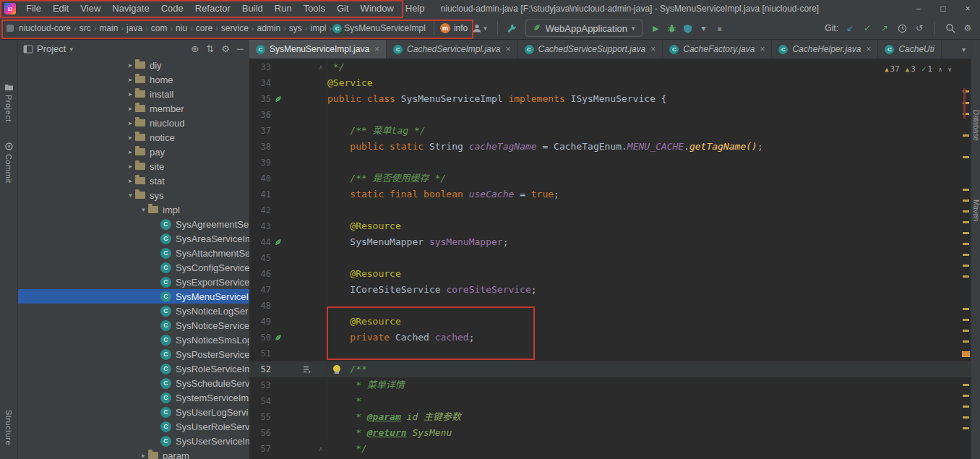 The width and height of the screenshot is (980, 459). What do you see at coordinates (964, 103) in the screenshot?
I see `scrollbar-thumb` at bounding box center [964, 103].